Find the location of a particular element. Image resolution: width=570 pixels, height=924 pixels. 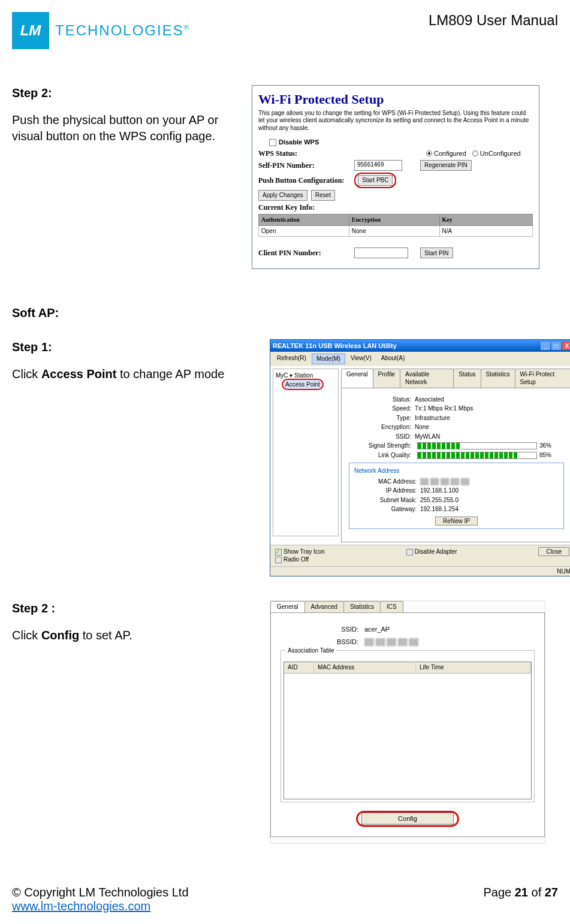

network-address-group: Network Address MAC Address:██:██:██:██:… is located at coordinates (457, 496).